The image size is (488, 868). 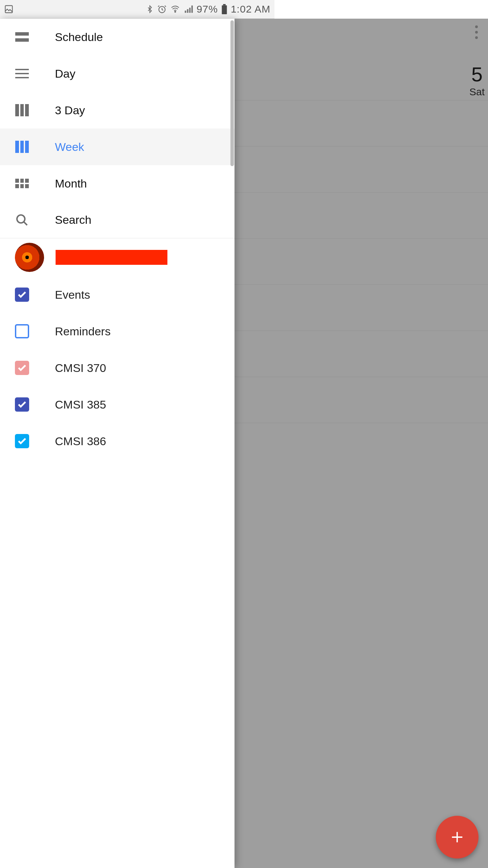 What do you see at coordinates (73, 220) in the screenshot?
I see `view-label: Search` at bounding box center [73, 220].